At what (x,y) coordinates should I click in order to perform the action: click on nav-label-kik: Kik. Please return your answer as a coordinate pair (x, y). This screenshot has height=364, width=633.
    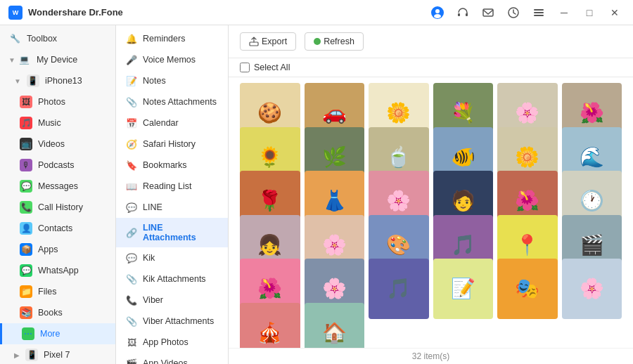
    Looking at the image, I should click on (149, 258).